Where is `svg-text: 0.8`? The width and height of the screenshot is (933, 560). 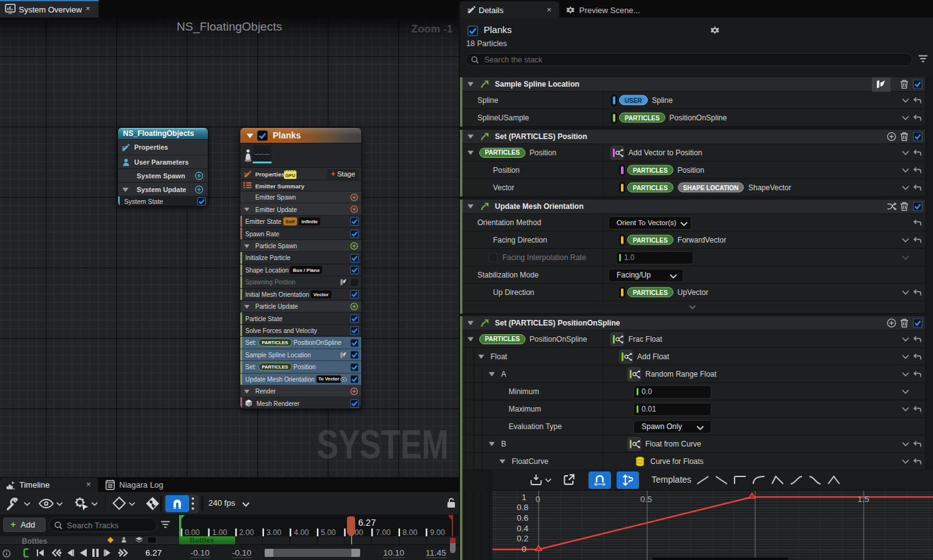
svg-text: 0.8 is located at coordinates (523, 508).